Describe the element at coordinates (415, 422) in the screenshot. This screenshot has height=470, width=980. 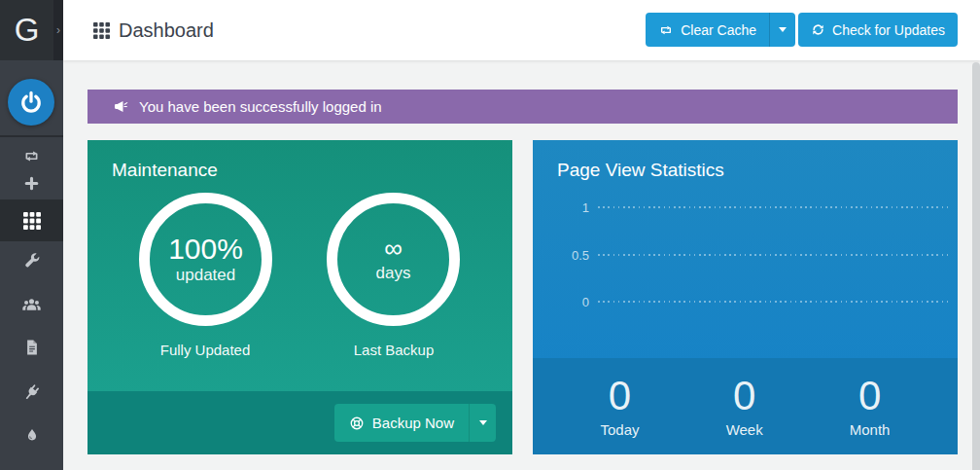
I see `backup-split-button: Backup Now` at that location.